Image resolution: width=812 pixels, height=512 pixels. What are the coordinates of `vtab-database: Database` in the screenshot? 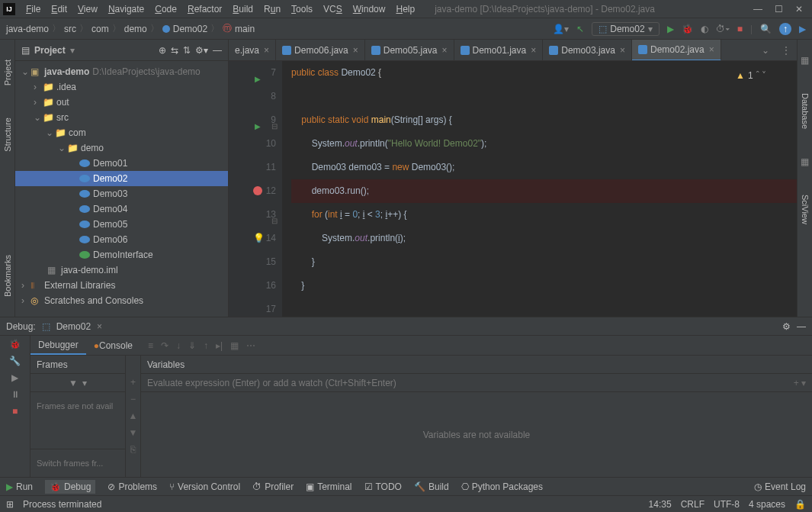 It's located at (805, 111).